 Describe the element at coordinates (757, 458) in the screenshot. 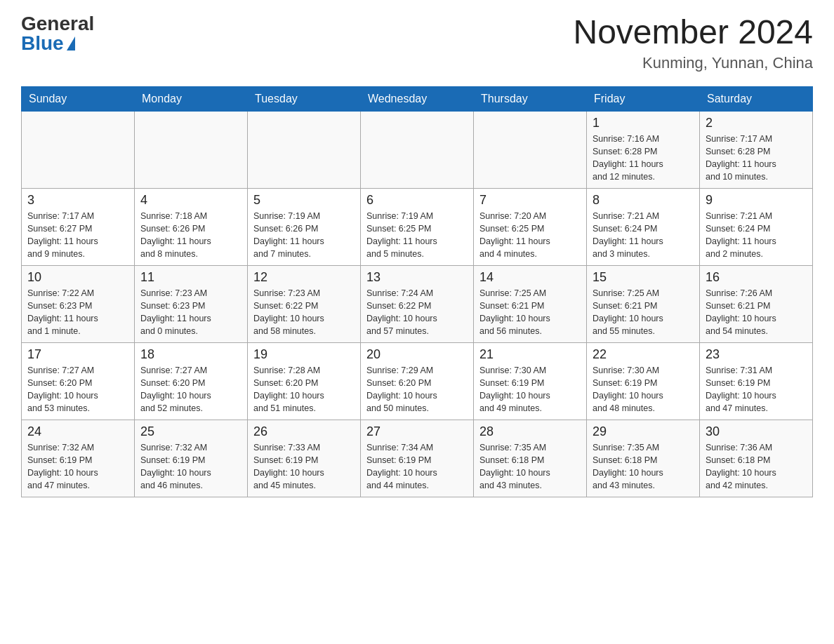

I see `calendar-cell: 30Sunrise: 7:36 AM Sunset: 6:18 PM Dayli…` at that location.